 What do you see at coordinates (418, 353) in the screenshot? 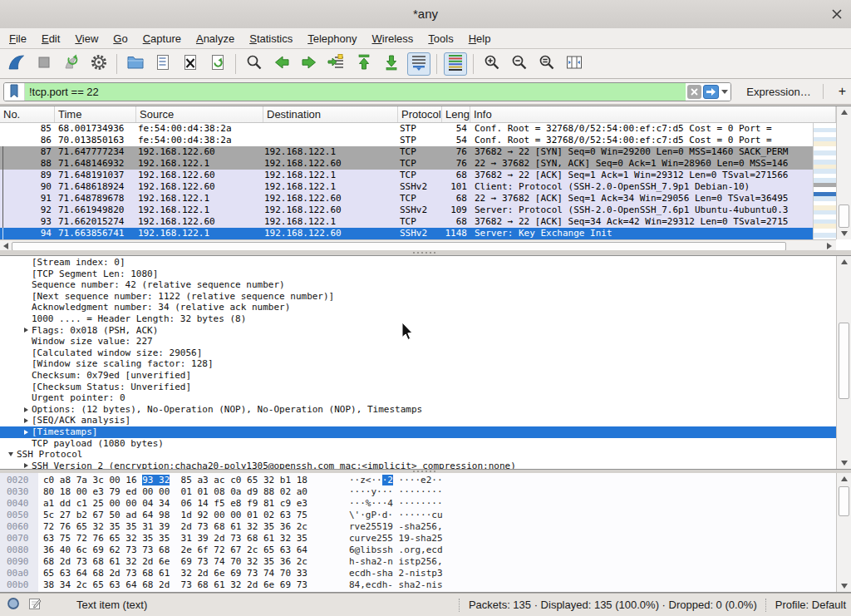
I see `detail-row: [Calculated window size: 29056]` at bounding box center [418, 353].